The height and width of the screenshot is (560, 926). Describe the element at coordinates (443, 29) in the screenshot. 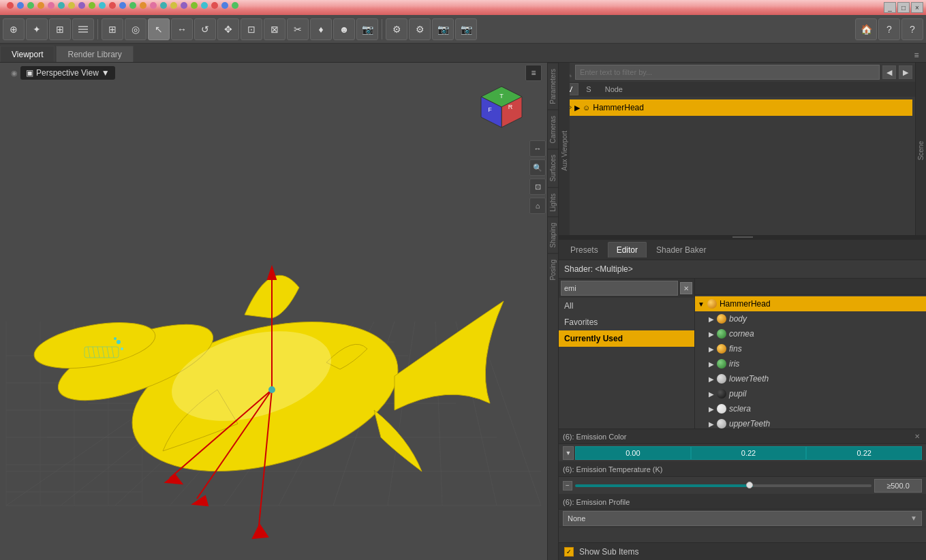

I see `toolbar-btn-render3: 📷` at that location.